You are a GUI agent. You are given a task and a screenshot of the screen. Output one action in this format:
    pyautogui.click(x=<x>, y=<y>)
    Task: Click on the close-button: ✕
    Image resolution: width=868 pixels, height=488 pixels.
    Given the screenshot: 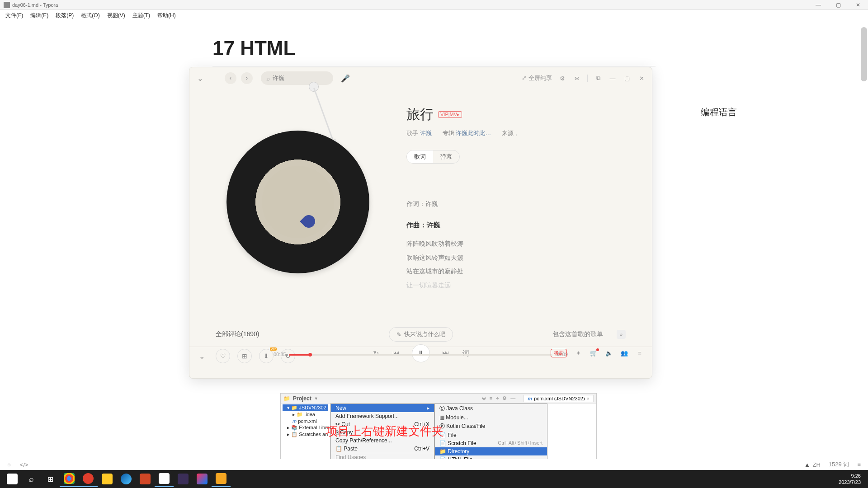 What is the action you would take?
    pyautogui.click(x=858, y=5)
    